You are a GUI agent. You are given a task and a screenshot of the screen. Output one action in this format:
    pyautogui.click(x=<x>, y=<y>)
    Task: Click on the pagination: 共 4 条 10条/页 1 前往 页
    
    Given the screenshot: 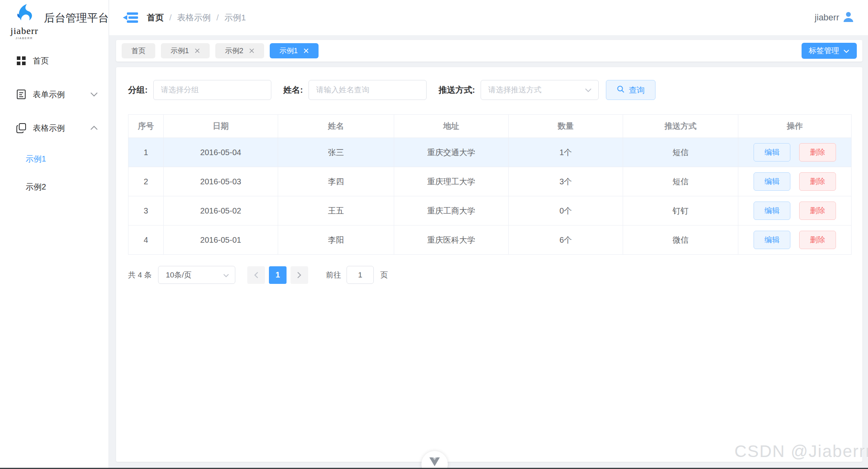 What is the action you would take?
    pyautogui.click(x=489, y=275)
    